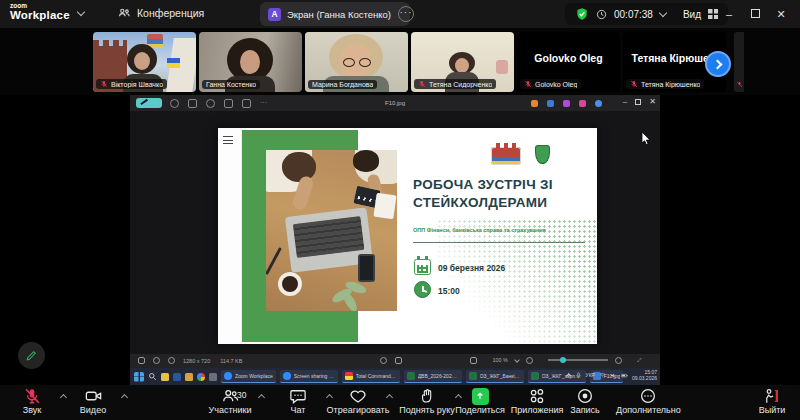 The width and height of the screenshot is (800, 420). I want to click on windows-start-button, so click(139, 377).